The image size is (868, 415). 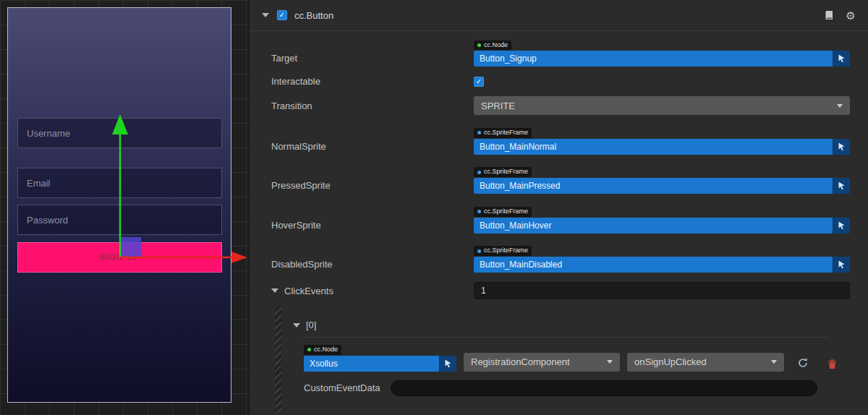 I want to click on property-row-pressed-sprite: PressedSprite cc.SpriteFrame Button_Main…, so click(x=561, y=179).